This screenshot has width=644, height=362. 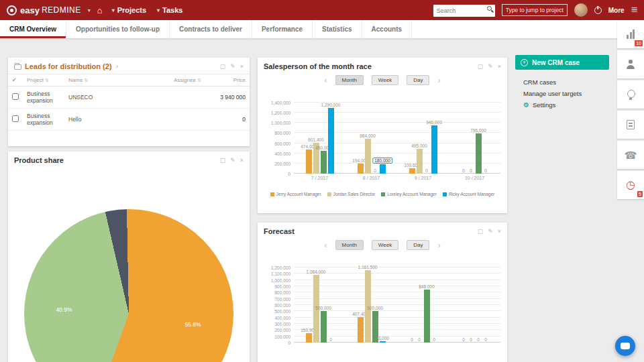 I want to click on tab-contracts: Contracts to deliver, so click(x=211, y=29).